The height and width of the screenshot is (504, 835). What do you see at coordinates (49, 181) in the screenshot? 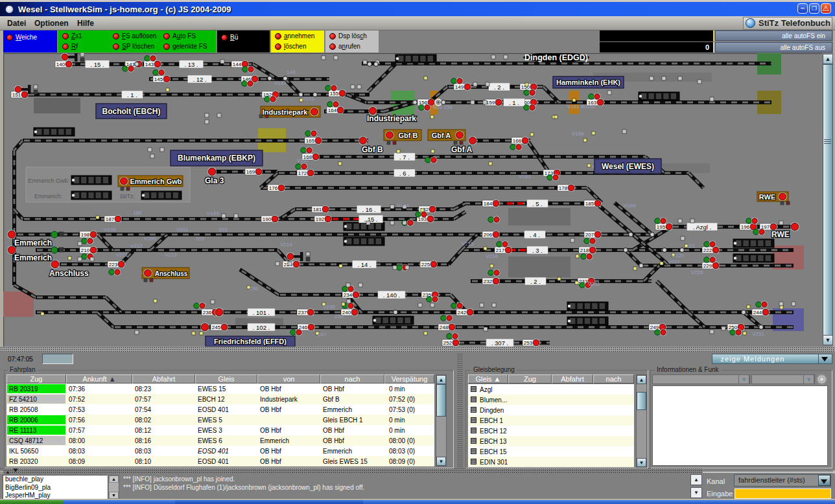
I see `svg-text: Emmerich Gwb:` at bounding box center [49, 181].